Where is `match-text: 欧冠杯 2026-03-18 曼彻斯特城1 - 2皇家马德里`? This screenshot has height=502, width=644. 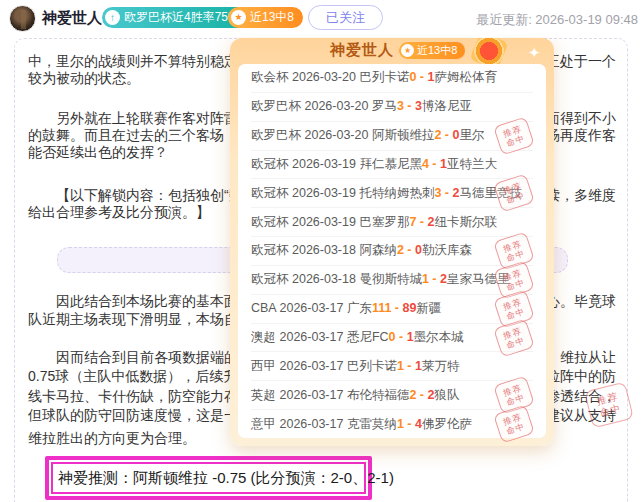
match-text: 欧冠杯 2026-03-18 曼彻斯特城1 - 2皇家马德里 is located at coordinates (380, 280).